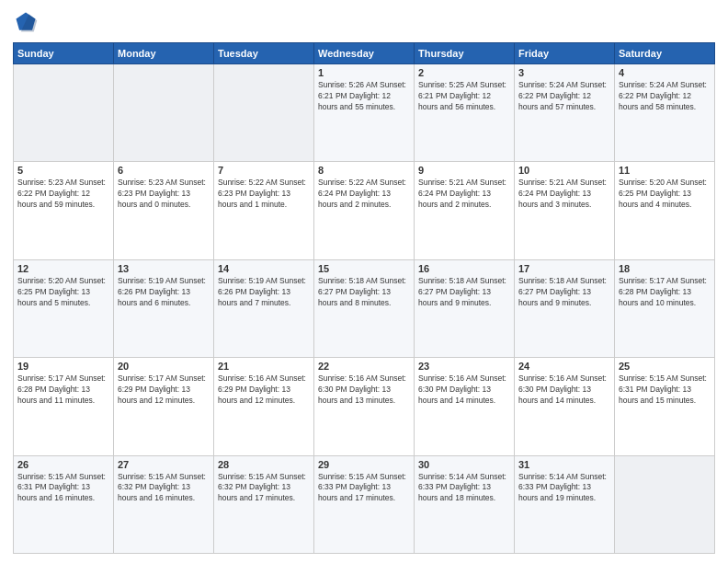 The image size is (728, 563). Describe the element at coordinates (64, 308) in the screenshot. I see `calendar-cell: 12Sunrise: 5:20 AM Sunset: 6:25 PM Dayli…` at that location.